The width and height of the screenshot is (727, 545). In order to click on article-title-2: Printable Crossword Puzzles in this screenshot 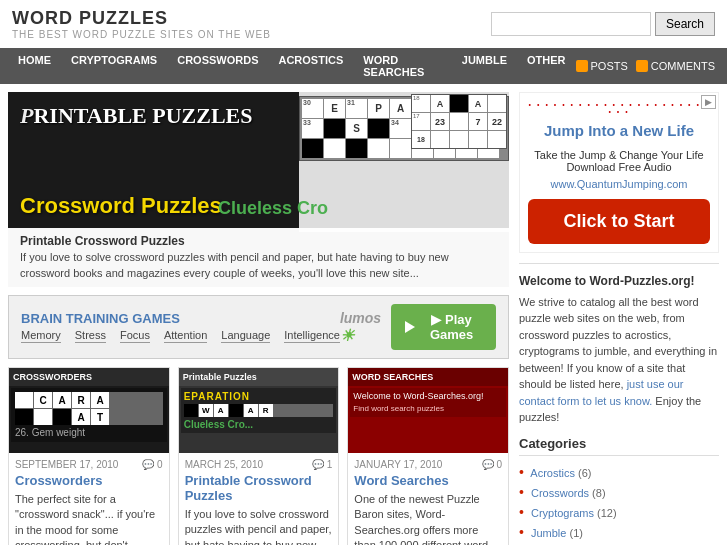, I will do `click(259, 488)`.